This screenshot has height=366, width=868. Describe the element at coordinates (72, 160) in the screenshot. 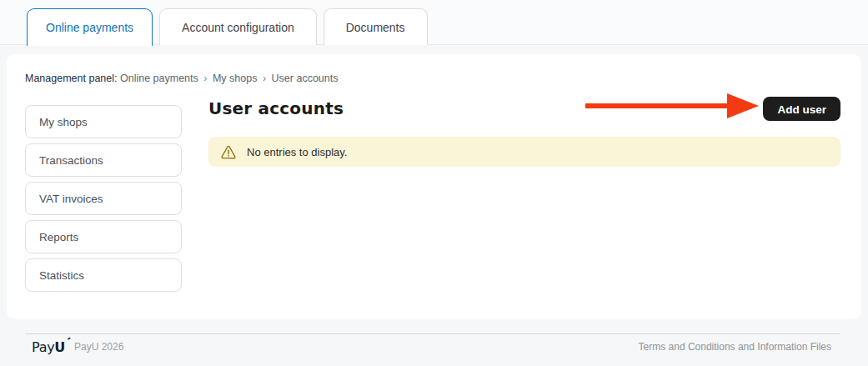

I see `sidebar-item-label: Transactions` at that location.